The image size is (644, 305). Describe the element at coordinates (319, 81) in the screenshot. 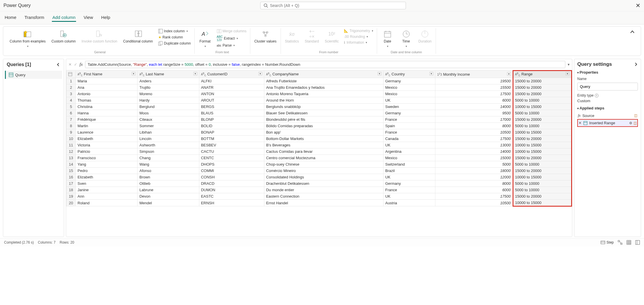

I see `table-row: 1MariaAndersALFKIAlfreds FutterkisteGerm…` at that location.